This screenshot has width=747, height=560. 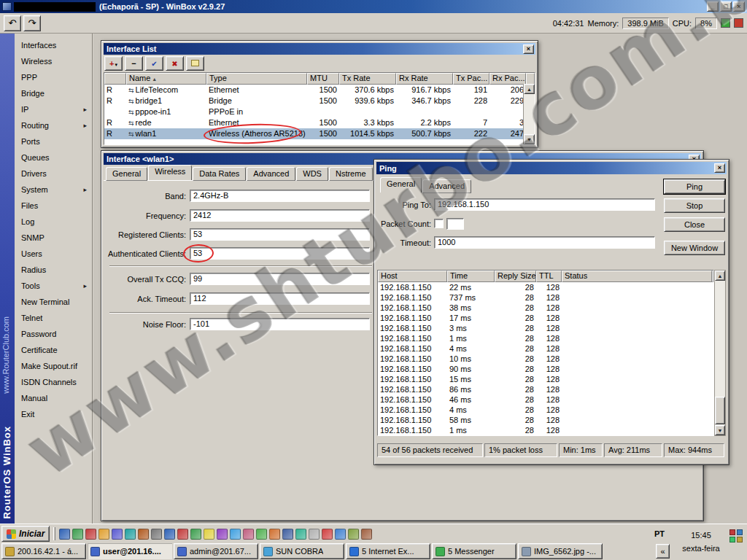 What do you see at coordinates (546, 287) in the screenshot?
I see `ping-result-row: 192.168.1.15022 ms28128` at bounding box center [546, 287].